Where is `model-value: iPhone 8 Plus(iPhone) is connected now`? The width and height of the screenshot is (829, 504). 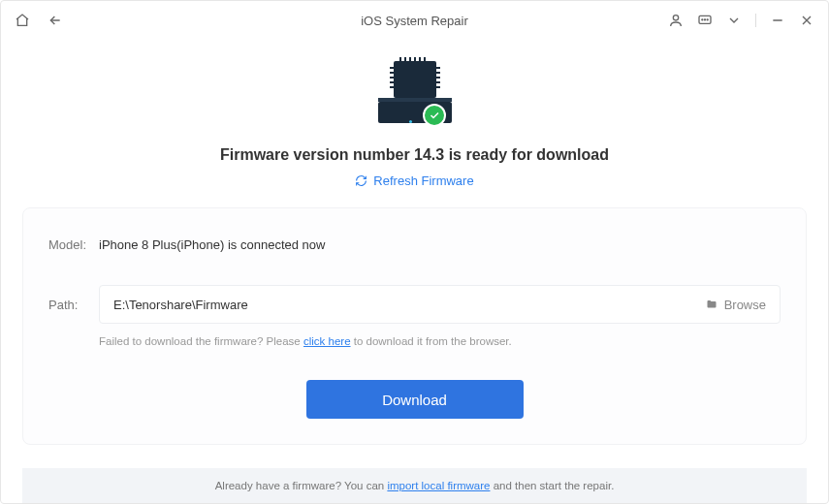
model-value: iPhone 8 Plus(iPhone) is connected now is located at coordinates (211, 244).